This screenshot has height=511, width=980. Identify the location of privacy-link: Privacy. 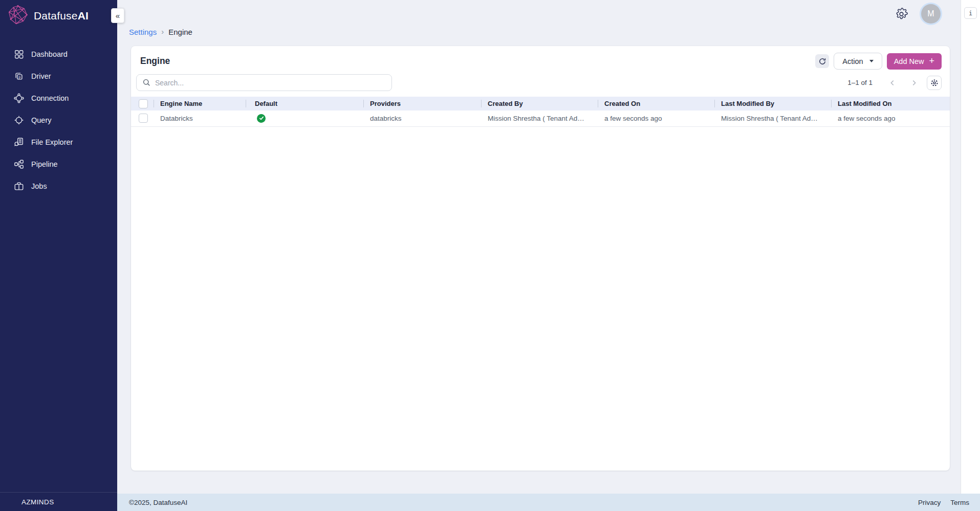
(929, 502).